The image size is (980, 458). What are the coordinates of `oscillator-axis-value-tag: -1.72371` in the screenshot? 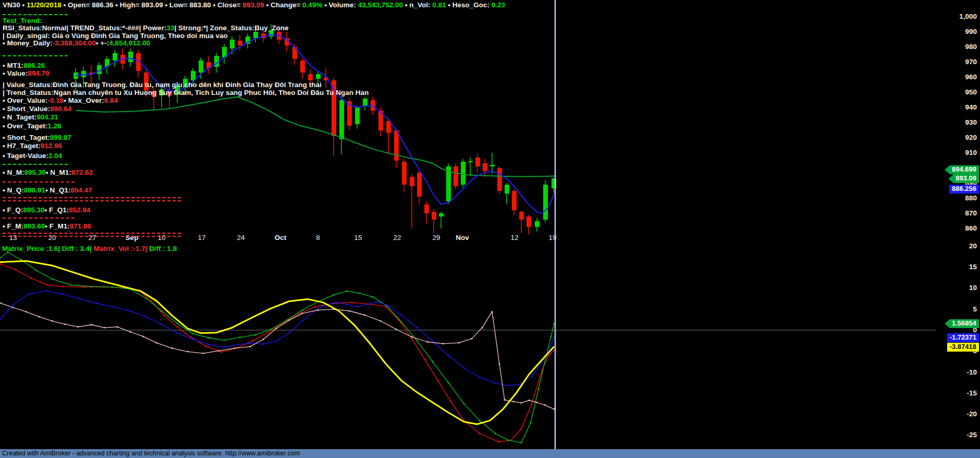 It's located at (963, 338).